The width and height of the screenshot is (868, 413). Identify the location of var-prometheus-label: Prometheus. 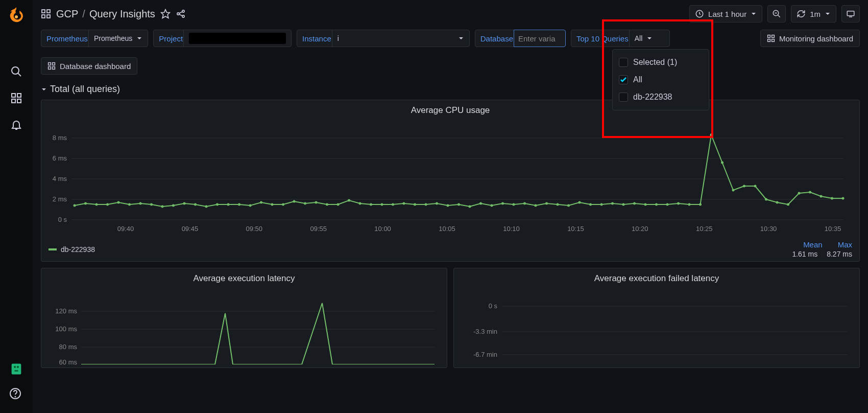
(67, 38).